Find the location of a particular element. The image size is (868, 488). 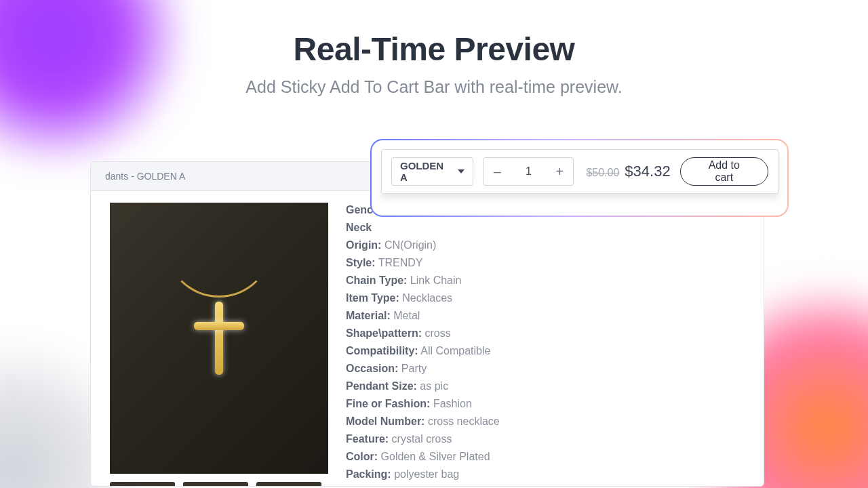

product-image is located at coordinates (219, 338).